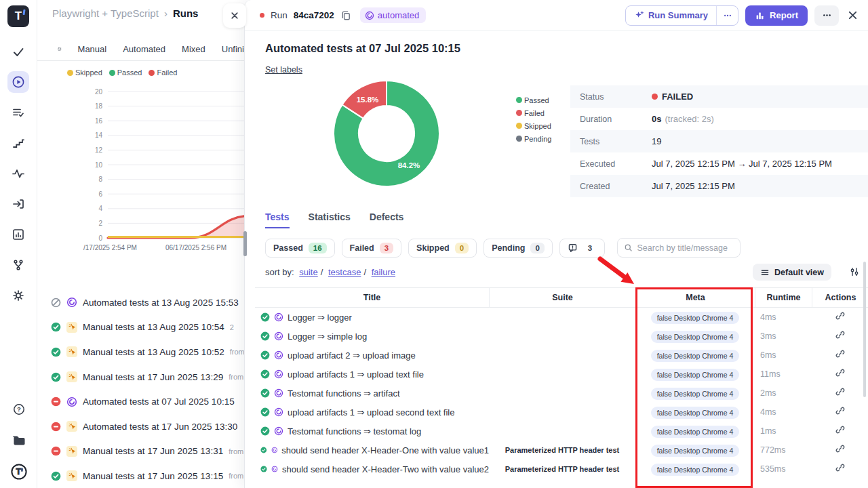  Describe the element at coordinates (562, 298) in the screenshot. I see `column-suite: Suite` at that location.